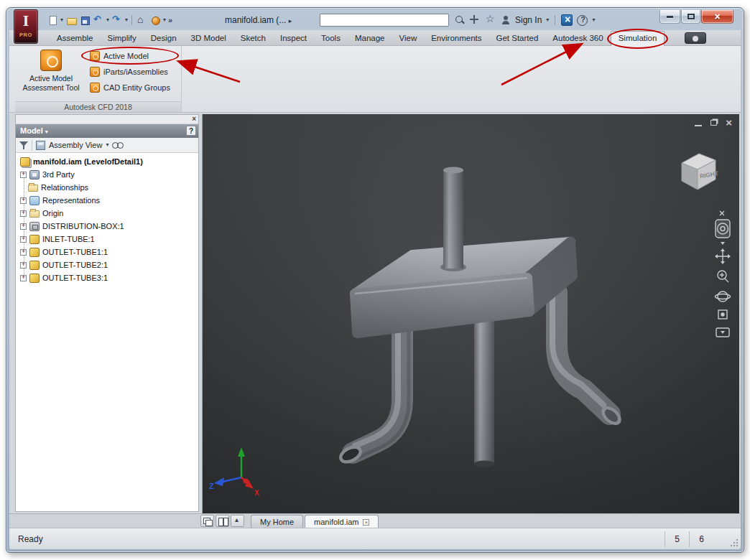 This screenshot has width=750, height=560. Describe the element at coordinates (253, 39) in the screenshot. I see `tab-sketch: Sketch` at that location.